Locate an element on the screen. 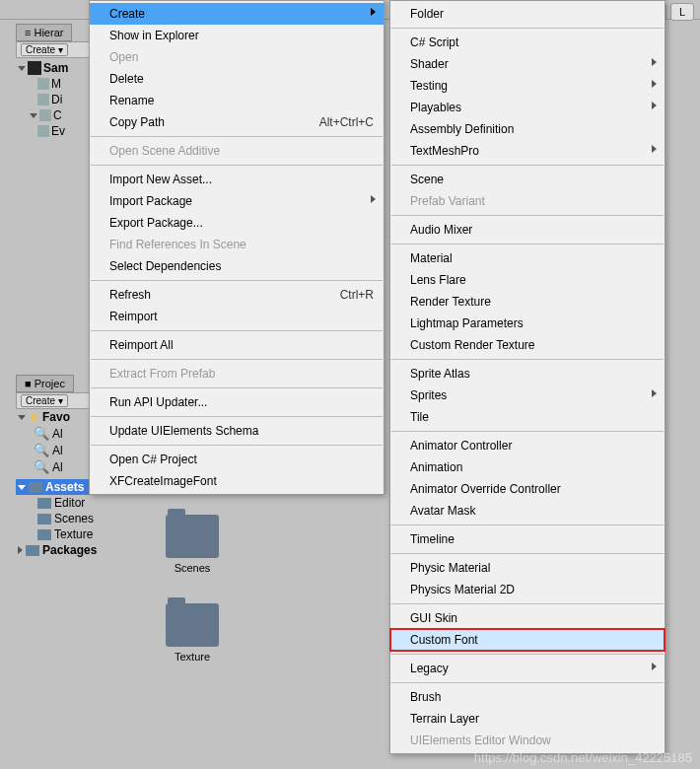  menu-item-playables: Playables is located at coordinates (527, 107).